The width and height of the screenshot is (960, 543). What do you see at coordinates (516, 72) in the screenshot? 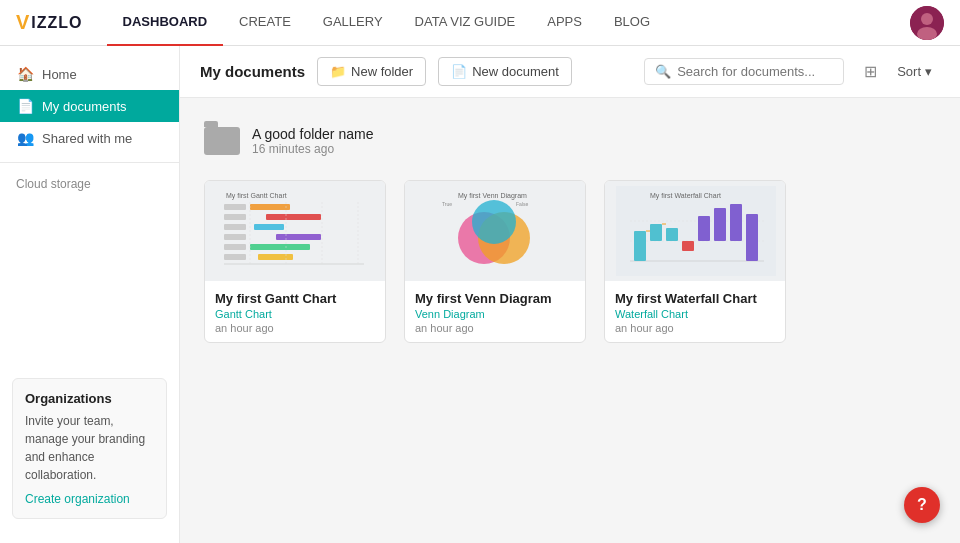
I see `new-document-label: New document` at bounding box center [516, 72].